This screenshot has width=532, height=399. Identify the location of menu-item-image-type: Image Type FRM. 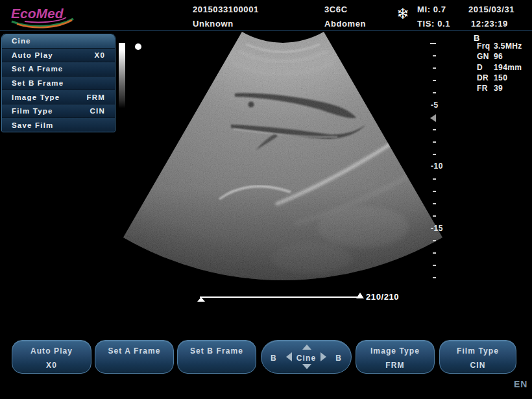
(58, 97).